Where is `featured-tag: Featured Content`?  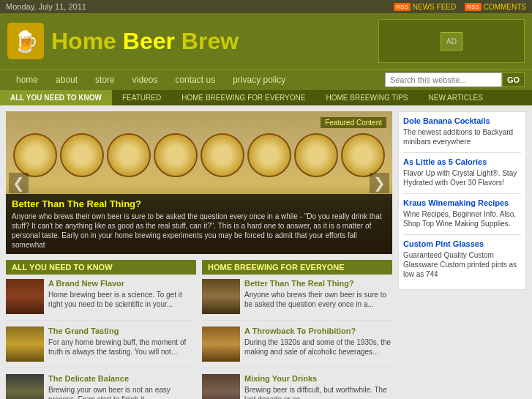 featured-tag: Featured Content is located at coordinates (353, 123).